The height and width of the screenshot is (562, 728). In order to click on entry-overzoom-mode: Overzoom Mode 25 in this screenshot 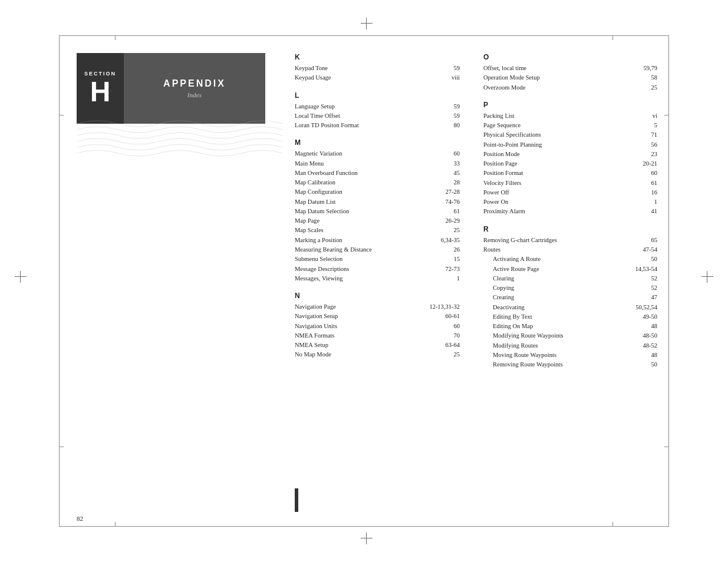, I will do `click(571, 88)`.